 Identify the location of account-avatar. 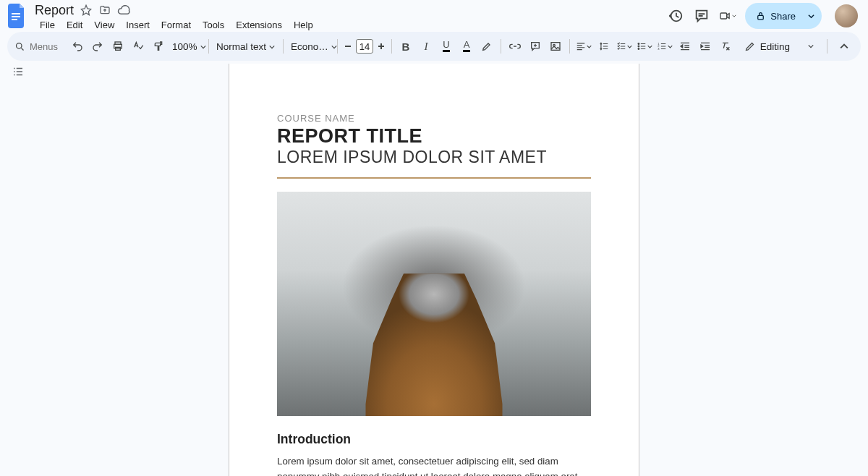
(846, 16).